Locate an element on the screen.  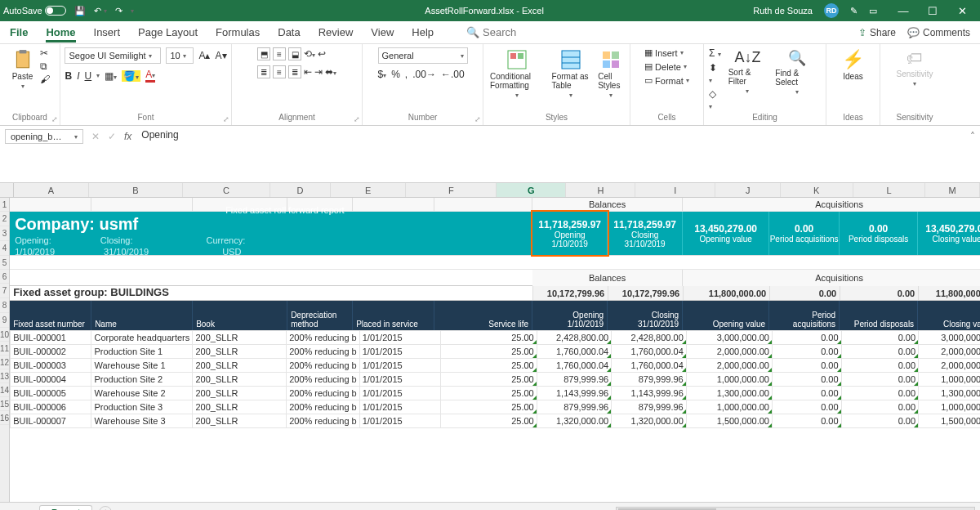
decrease-decimal-icon: ←.00 is located at coordinates (452, 74).